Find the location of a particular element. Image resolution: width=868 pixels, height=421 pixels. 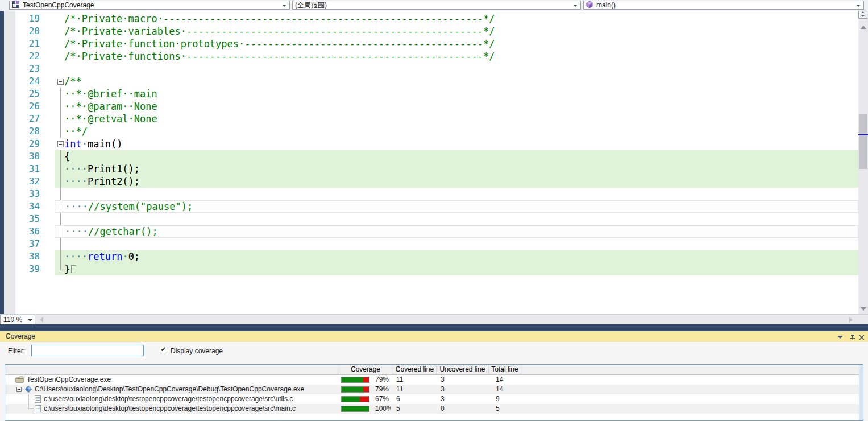

scope-dropdown-label: (全局范围) is located at coordinates (311, 5).